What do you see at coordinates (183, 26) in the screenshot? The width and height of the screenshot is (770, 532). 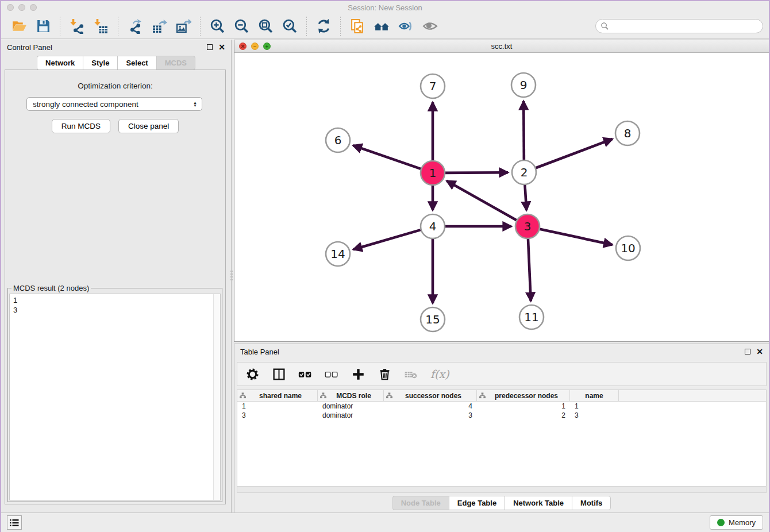 I see `export-image-icon` at bounding box center [183, 26].